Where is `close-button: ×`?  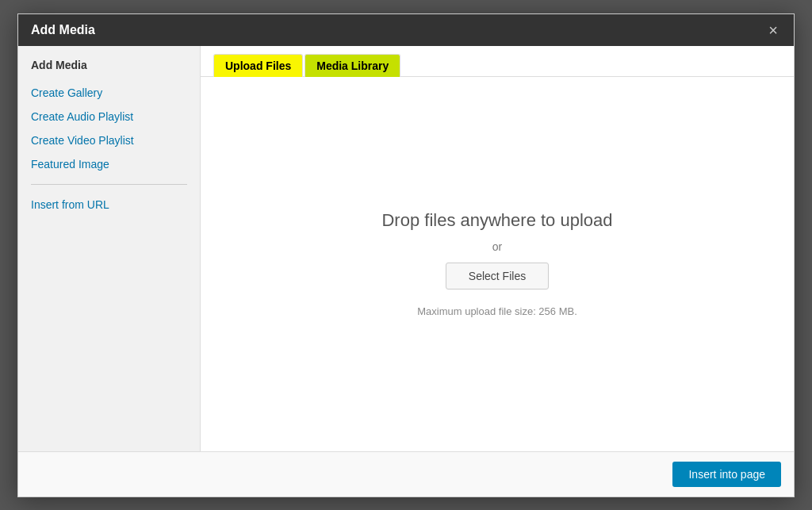
close-button: × is located at coordinates (773, 30).